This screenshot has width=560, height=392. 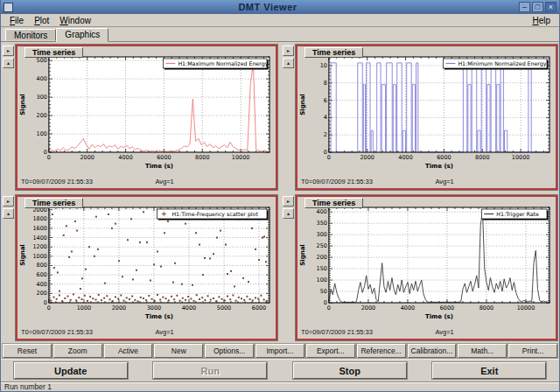 What do you see at coordinates (42, 97) in the screenshot?
I see `svg-text: 300` at bounding box center [42, 97].